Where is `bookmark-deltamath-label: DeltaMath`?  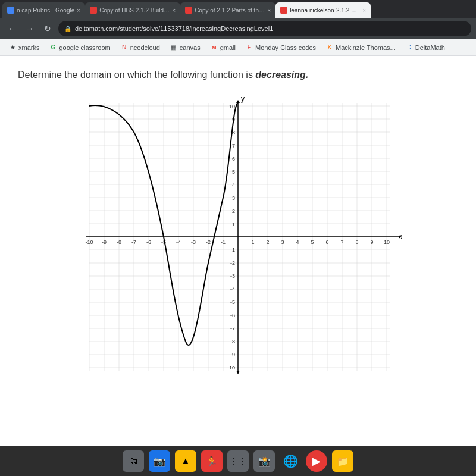 bookmark-deltamath-label: DeltaMath is located at coordinates (430, 48).